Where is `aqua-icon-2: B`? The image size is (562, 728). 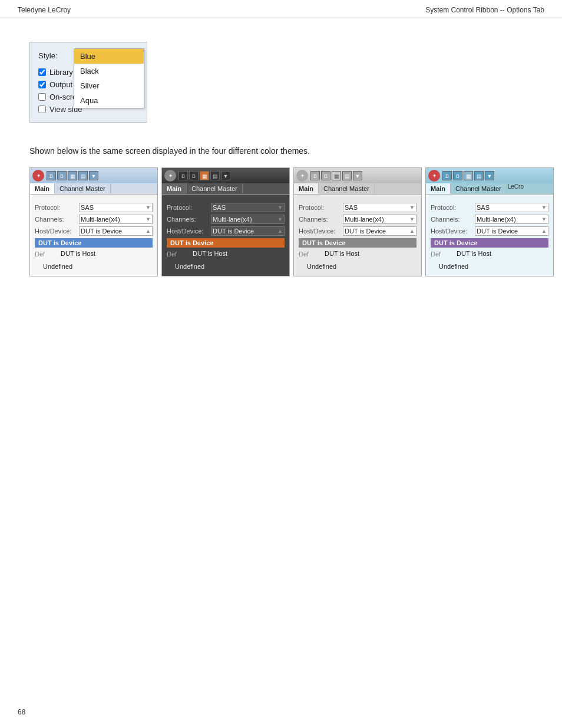
aqua-icon-2: B is located at coordinates (458, 176).